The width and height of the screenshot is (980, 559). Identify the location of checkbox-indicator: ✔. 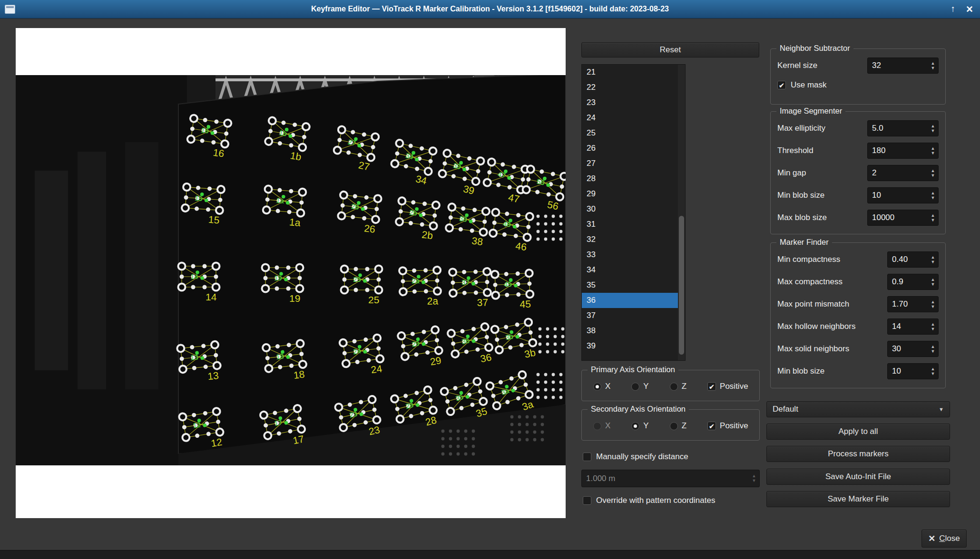
(712, 386).